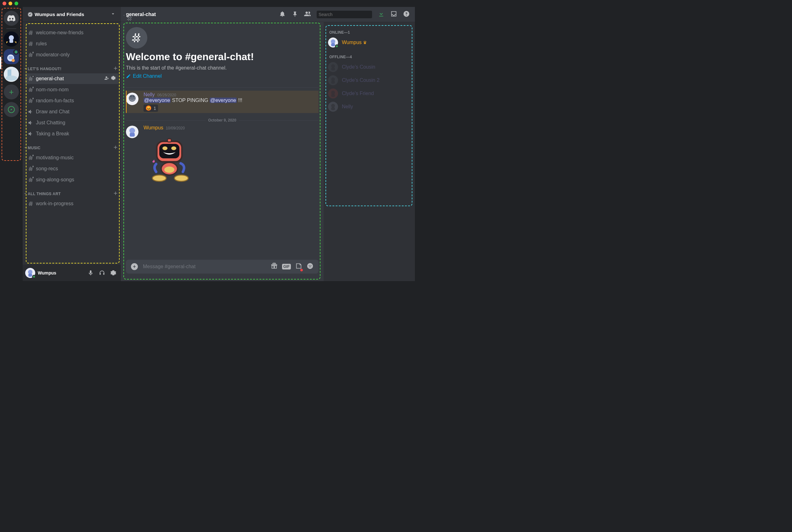  What do you see at coordinates (76, 180) in the screenshot?
I see `channel-name: sing-along-songs` at bounding box center [76, 180].